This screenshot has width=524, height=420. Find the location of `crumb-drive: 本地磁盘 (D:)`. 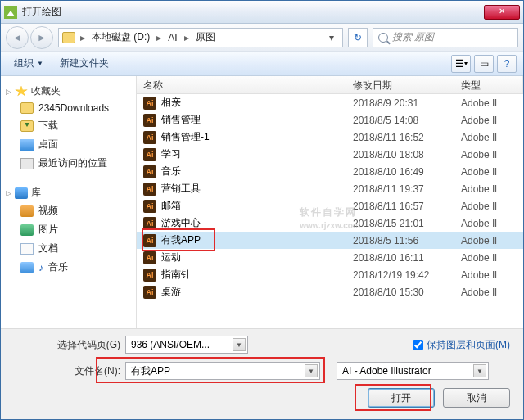

crumb-drive: 本地磁盘 (D:) is located at coordinates (121, 38).